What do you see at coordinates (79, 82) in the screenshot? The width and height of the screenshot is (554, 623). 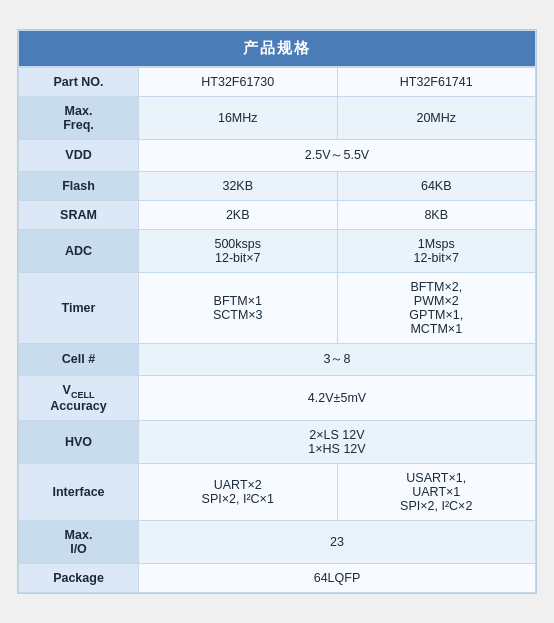 I see `row-label: Part NO.` at bounding box center [79, 82].